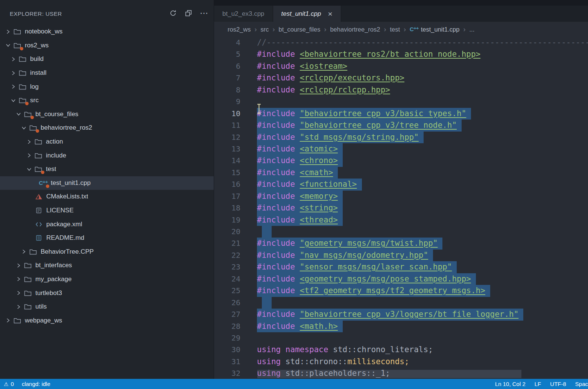 The width and height of the screenshot is (588, 389). Describe the element at coordinates (401, 54) in the screenshot. I see `code-line: 5#include <behaviortree_ros2/bt_action_n…` at that location.